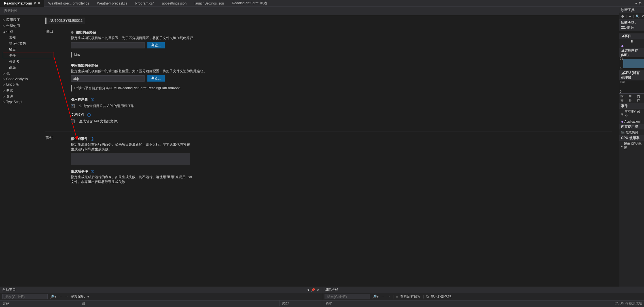 Image resolution: width=644 pixels, height=307 pixels. Describe the element at coordinates (410, 297) in the screenshot. I see `view-all-threads: 查看所有线程` at that location.